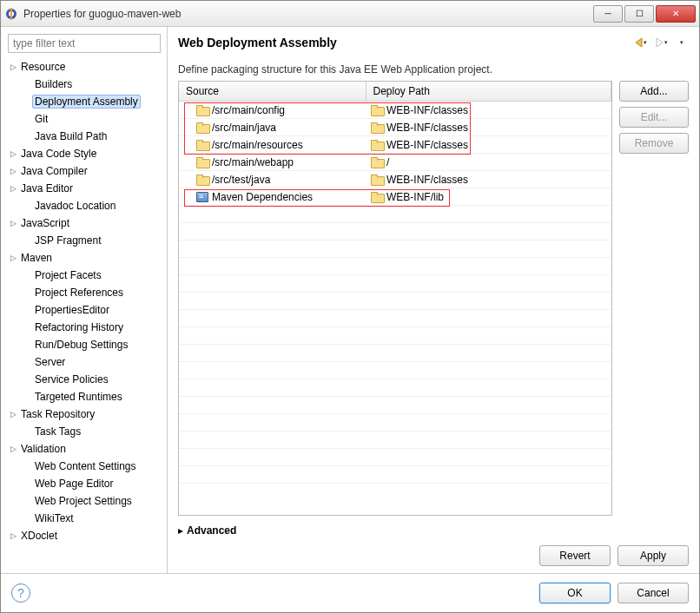 This screenshot has height=613, width=700. What do you see at coordinates (395, 197) in the screenshot?
I see `table-row: Maven DependenciesWEB-INF/lib` at bounding box center [395, 197].